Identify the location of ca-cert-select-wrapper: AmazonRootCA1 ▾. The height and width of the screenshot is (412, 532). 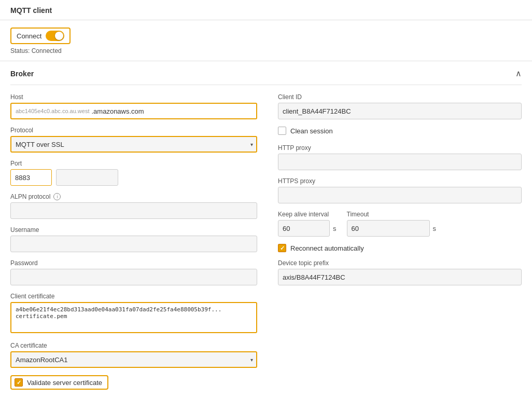
(134, 360).